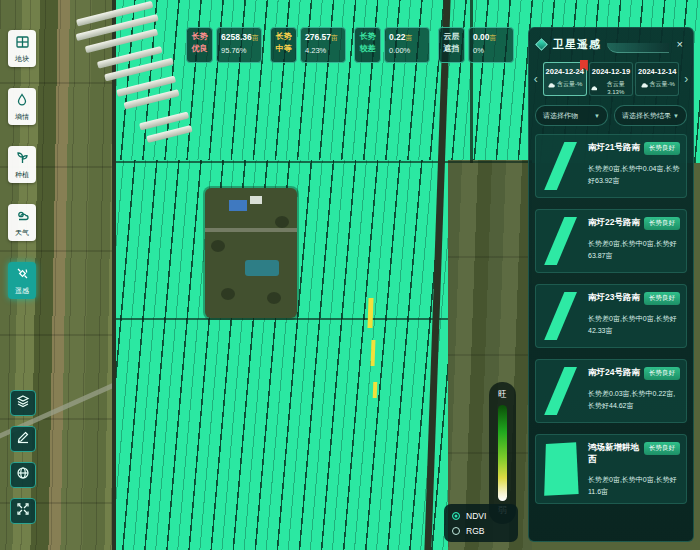 Image resolution: width=700 pixels, height=550 pixels. I want to click on sidebar-item-plots: 地块, so click(22, 48).